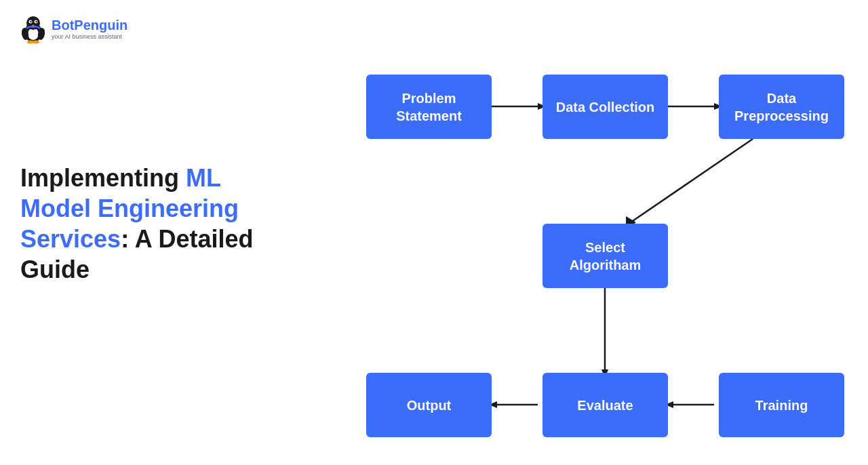 The image size is (868, 465). Describe the element at coordinates (429, 107) in the screenshot. I see `box-problem-statement: ProblemStatement` at that location.